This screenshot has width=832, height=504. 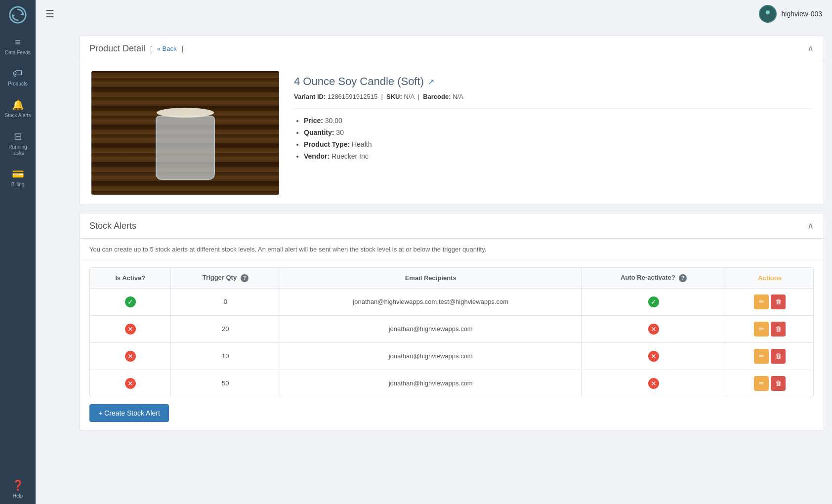 I want to click on sidebar-item-products-label: Products, so click(x=18, y=84).